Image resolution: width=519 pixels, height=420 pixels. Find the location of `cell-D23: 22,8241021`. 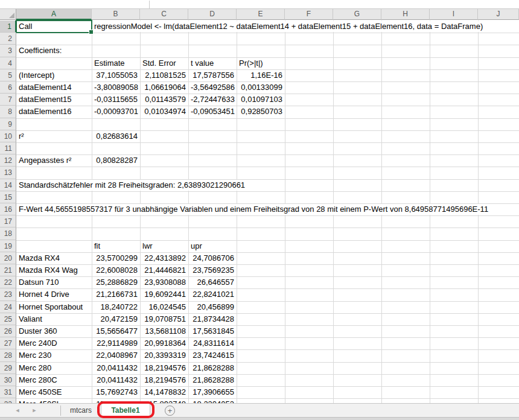

cell-D23: 22,8241021 is located at coordinates (212, 294).